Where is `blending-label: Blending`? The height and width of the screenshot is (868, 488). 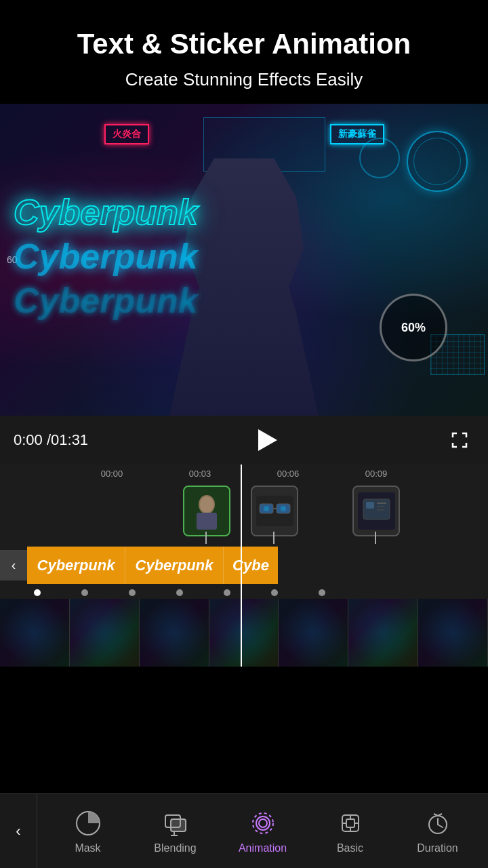 blending-label: Blending is located at coordinates (175, 848).